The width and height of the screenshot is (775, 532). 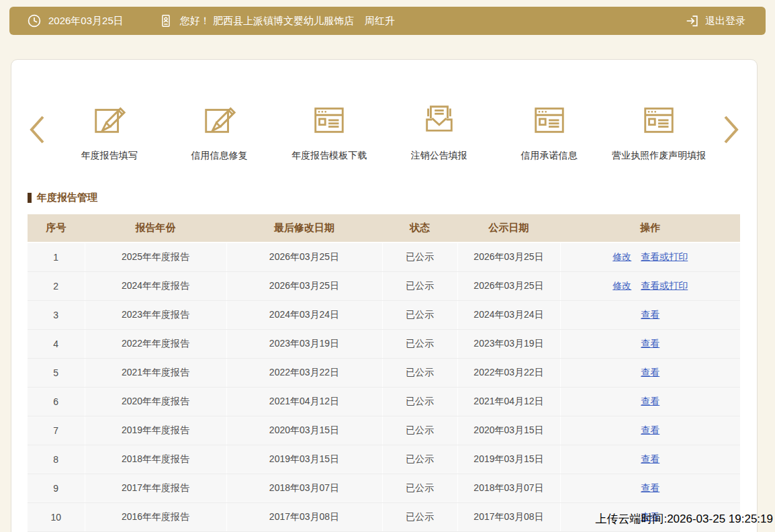 What do you see at coordinates (731, 131) in the screenshot?
I see `carousel-next-button` at bounding box center [731, 131].